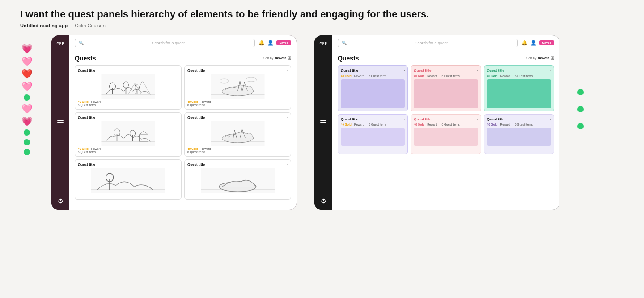  What do you see at coordinates (128, 179) in the screenshot?
I see `quest-card-5: Quest title ›` at bounding box center [128, 179].